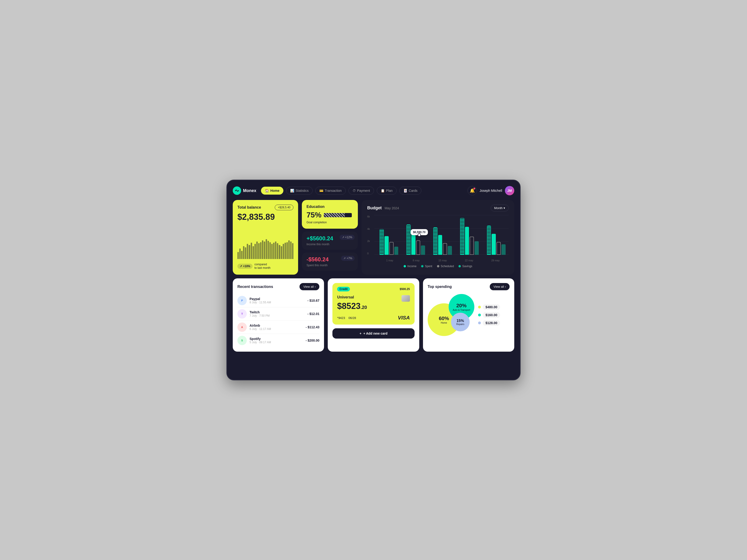 The image size is (747, 560). What do you see at coordinates (460, 266) in the screenshot?
I see `legend-savings-dot` at bounding box center [460, 266].